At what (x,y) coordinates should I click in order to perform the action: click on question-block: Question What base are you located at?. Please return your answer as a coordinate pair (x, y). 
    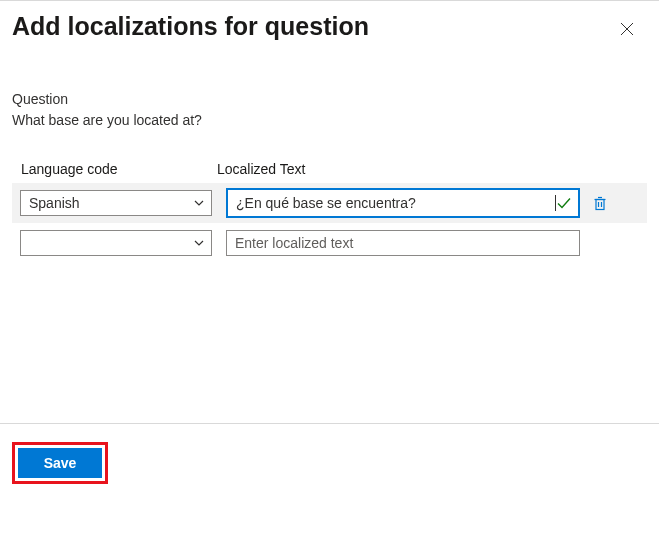
    Looking at the image, I should click on (330, 110).